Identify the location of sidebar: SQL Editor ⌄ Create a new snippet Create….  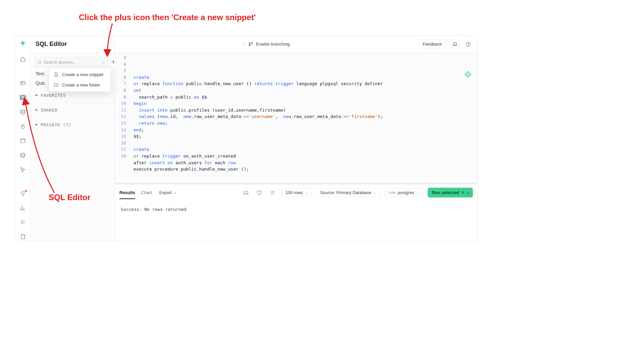
(72, 138).